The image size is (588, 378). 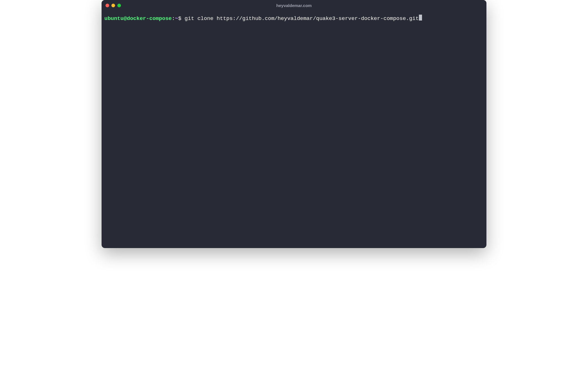 What do you see at coordinates (302, 19) in the screenshot?
I see `command-input: git clone https://github.com/heyvaldemar…` at bounding box center [302, 19].